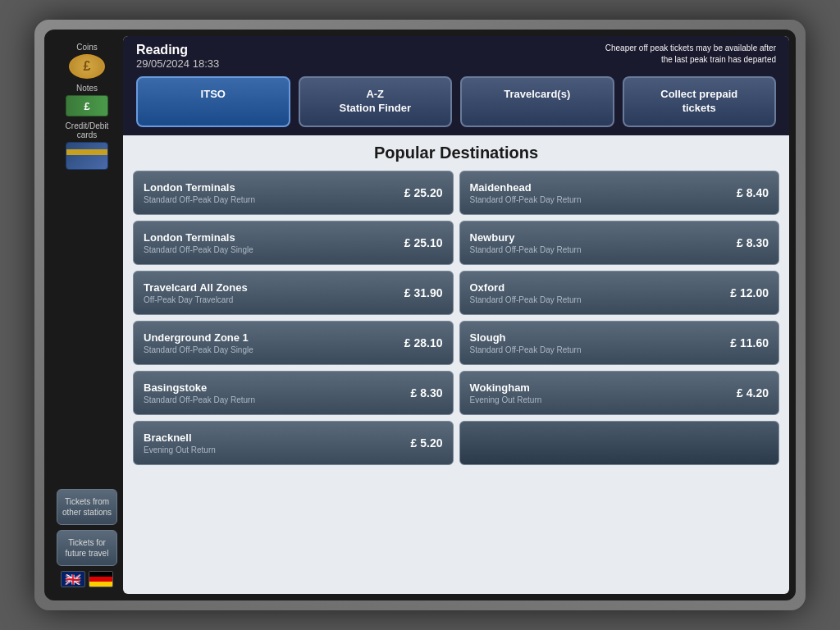 This screenshot has width=840, height=630. Describe the element at coordinates (526, 338) in the screenshot. I see `dest-name: Slough` at that location.